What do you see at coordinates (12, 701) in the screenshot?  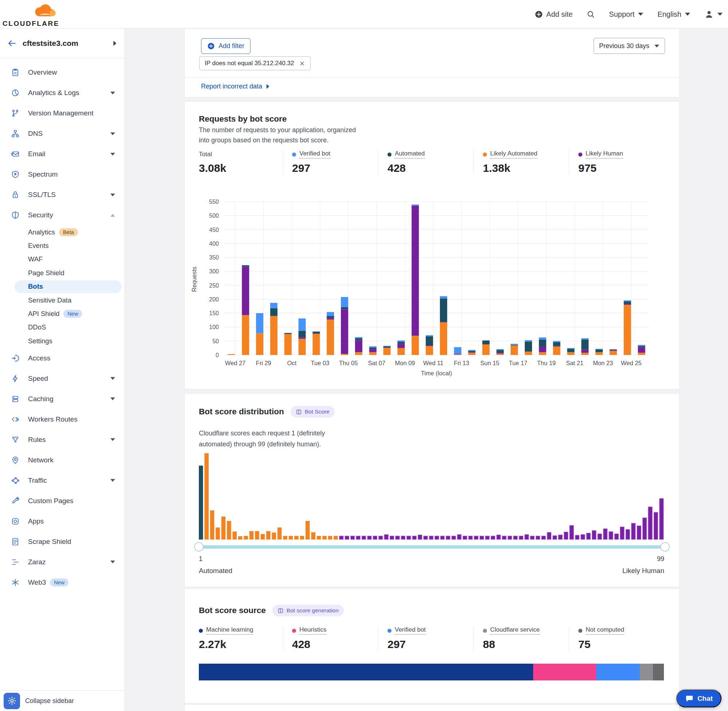 I see `settings-gear-button` at bounding box center [12, 701].